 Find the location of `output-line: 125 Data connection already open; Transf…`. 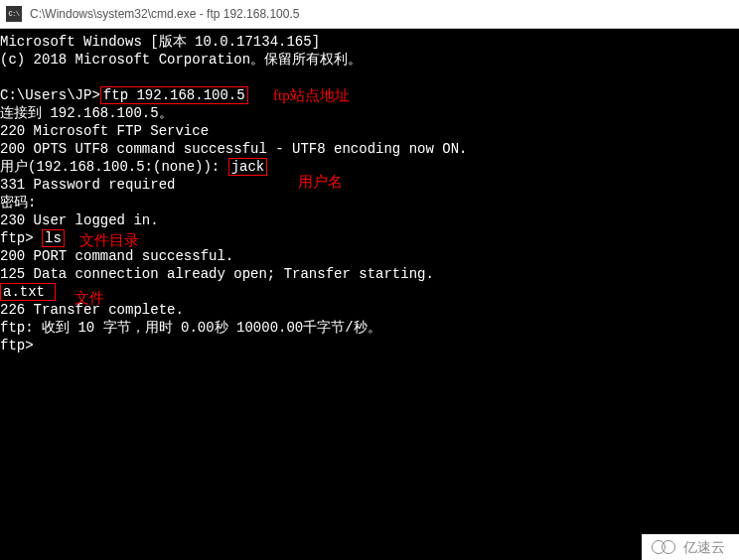

output-line: 125 Data connection already open; Transf… is located at coordinates (370, 274).